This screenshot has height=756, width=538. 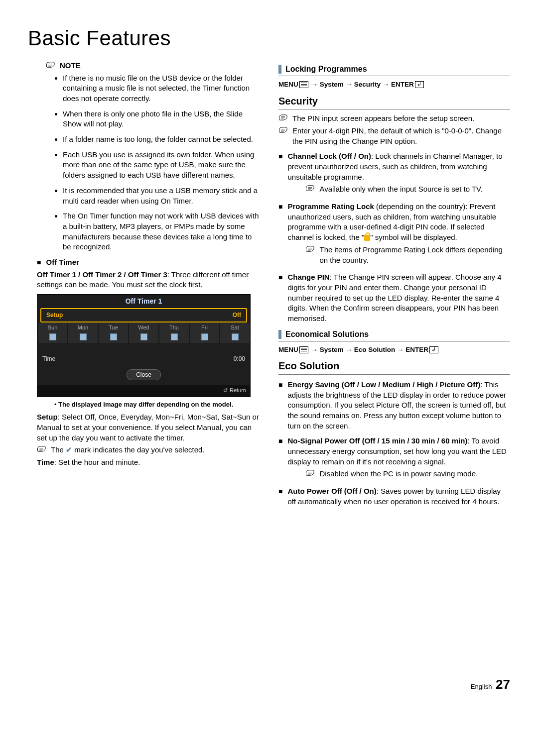 What do you see at coordinates (143, 333) in the screenshot?
I see `day-cell: Wed` at bounding box center [143, 333].